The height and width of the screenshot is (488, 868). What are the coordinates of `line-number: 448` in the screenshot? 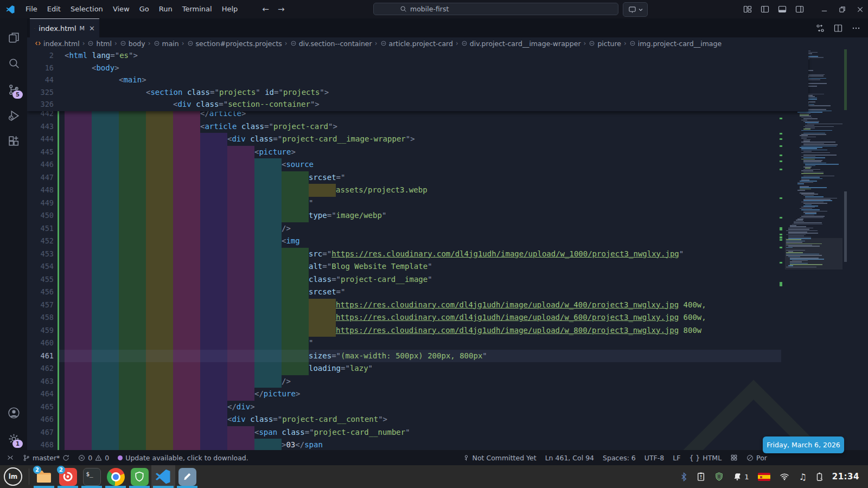 It's located at (42, 190).